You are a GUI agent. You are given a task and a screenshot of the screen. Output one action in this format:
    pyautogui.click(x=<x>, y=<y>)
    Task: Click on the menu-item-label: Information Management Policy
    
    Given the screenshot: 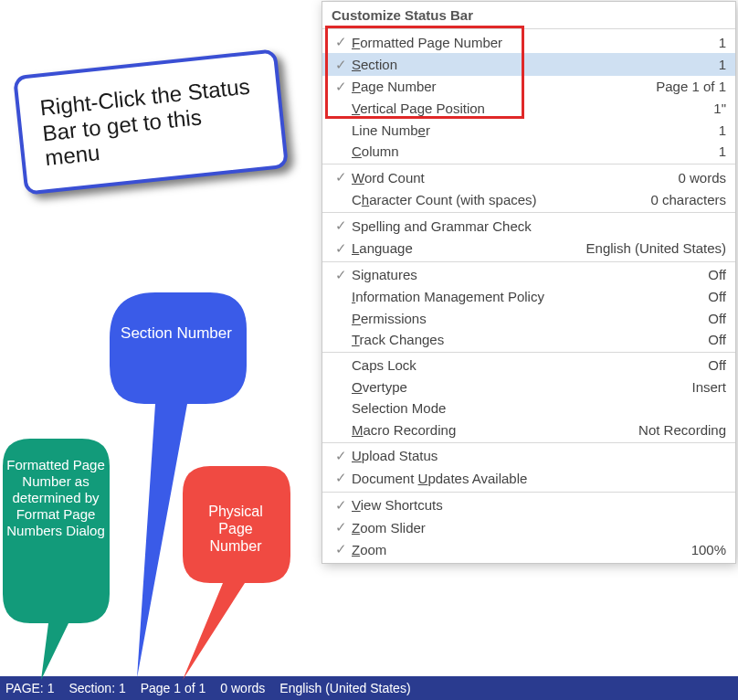 What is the action you would take?
    pyautogui.click(x=530, y=296)
    